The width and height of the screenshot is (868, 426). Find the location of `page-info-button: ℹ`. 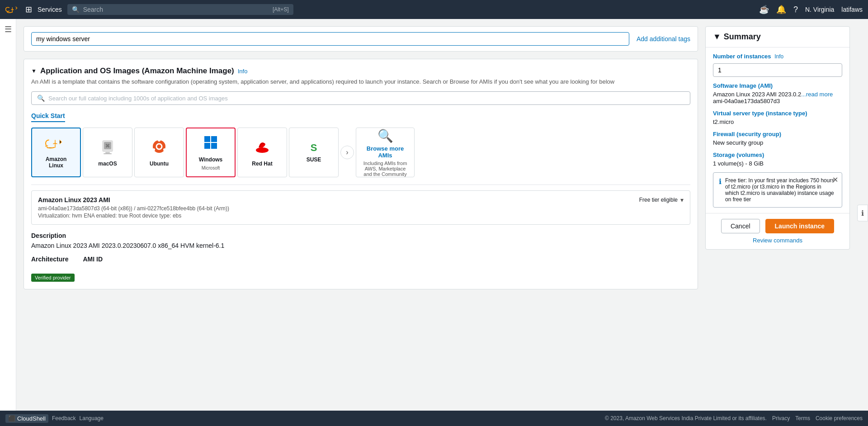

page-info-button: ℹ is located at coordinates (863, 213).